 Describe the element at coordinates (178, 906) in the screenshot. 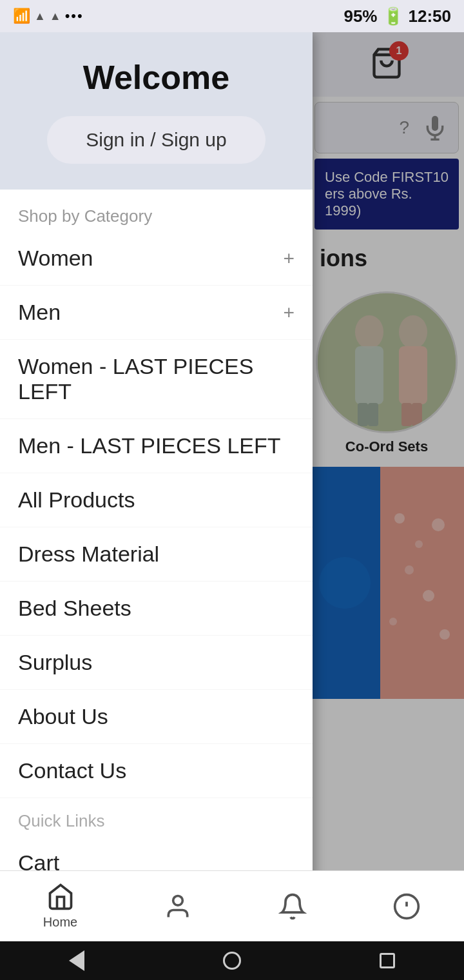

I see `nav-account-button` at that location.